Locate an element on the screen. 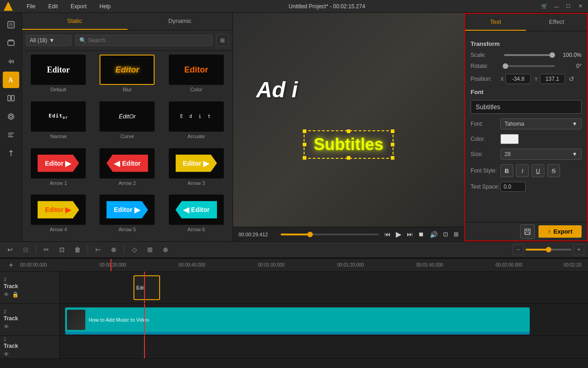 This screenshot has width=588, height=368. progress-thumb is located at coordinates (310, 234).